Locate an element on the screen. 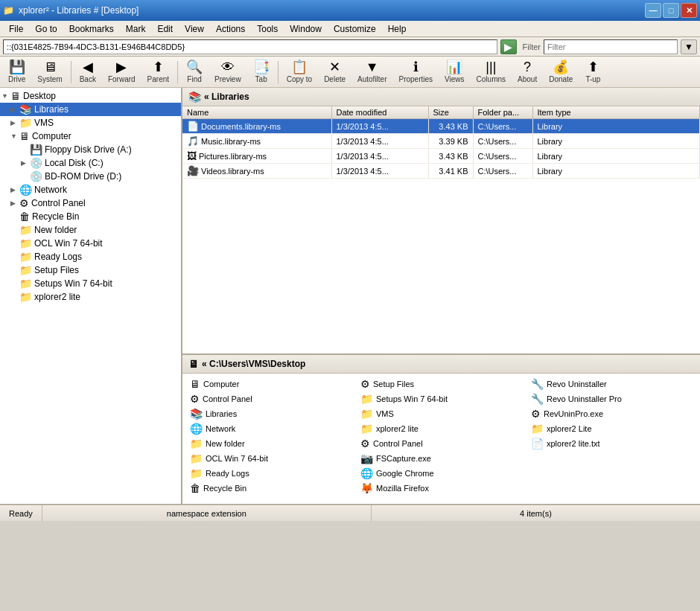 The height and width of the screenshot is (611, 700). toolbar-btn-parent: ⬆Parent is located at coordinates (158, 72).